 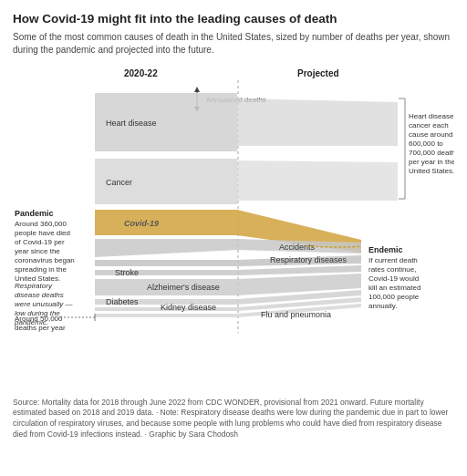 I want to click on endemic-title-label: Endemic, so click(x=386, y=250).